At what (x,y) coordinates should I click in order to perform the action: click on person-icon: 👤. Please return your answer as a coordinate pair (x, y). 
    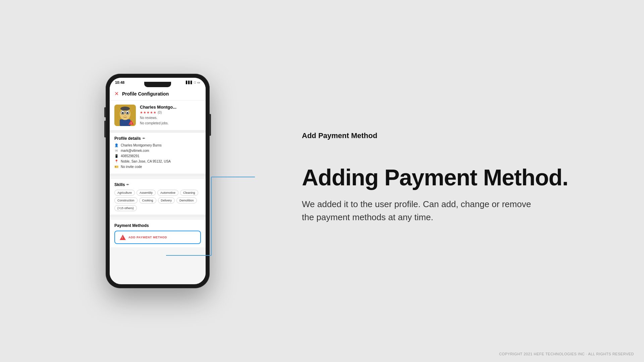
    Looking at the image, I should click on (116, 145).